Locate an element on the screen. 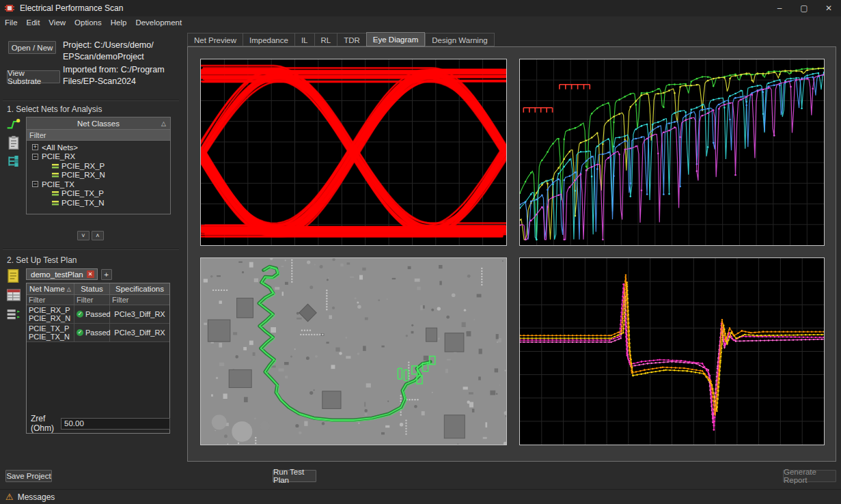 The width and height of the screenshot is (841, 504). open-new-button: Open / New is located at coordinates (32, 48).